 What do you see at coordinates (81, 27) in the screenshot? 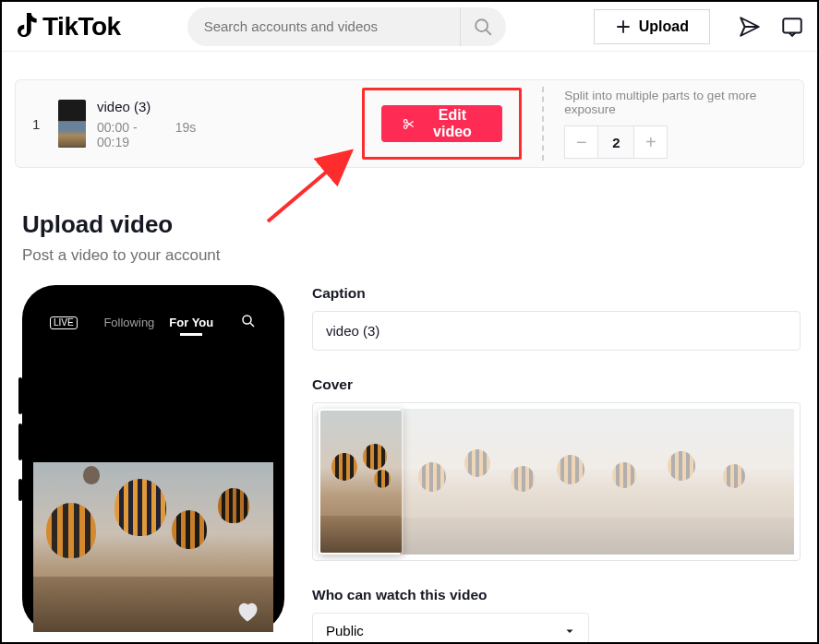
I see `logo-text: TikTok` at bounding box center [81, 27].